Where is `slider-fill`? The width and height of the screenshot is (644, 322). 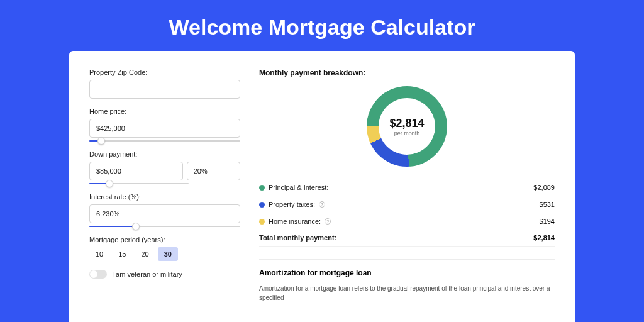
slider-fill is located at coordinates (113, 226).